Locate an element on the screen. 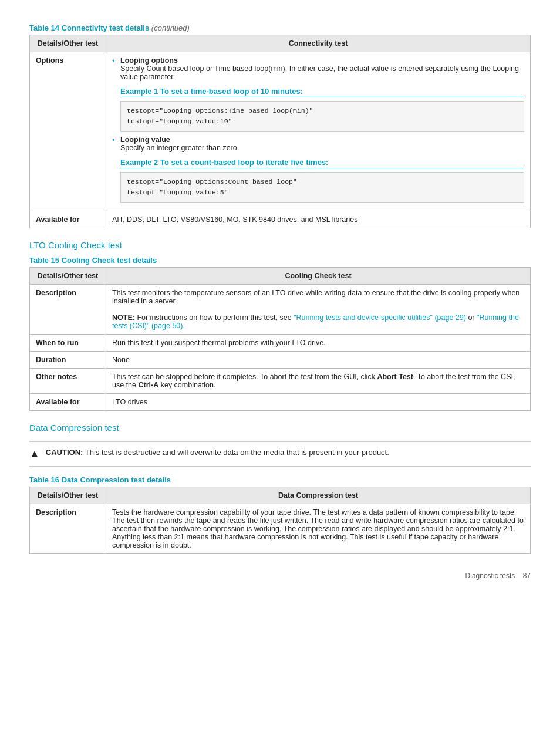  available-for-value: AIT, DDS, DLT, LTO, VS80/VS160, MO, STK … is located at coordinates (318, 220).